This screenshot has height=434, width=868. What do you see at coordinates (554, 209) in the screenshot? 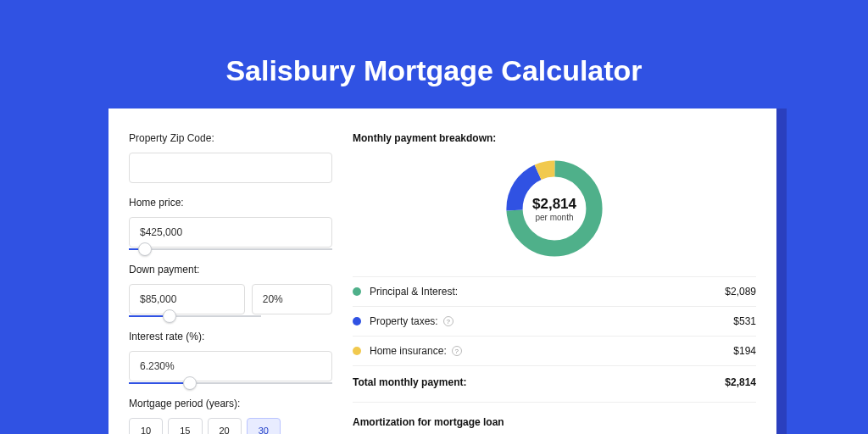
I see `donut-chart-wrap: $2,814 per month` at bounding box center [554, 209].